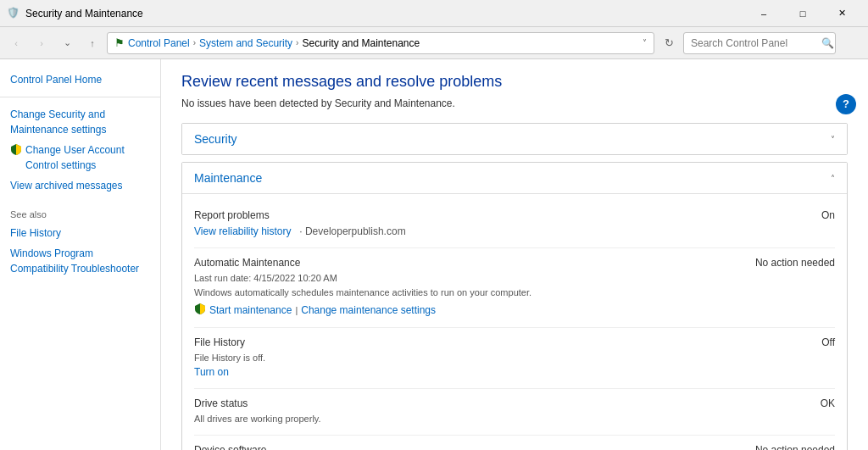 Image resolution: width=868 pixels, height=450 pixels. I want to click on device-software-status: No action needed, so click(793, 447).